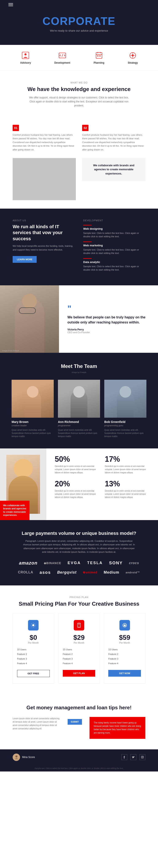 The image size is (158, 868). I want to click on about-label: About Us, so click(44, 220).